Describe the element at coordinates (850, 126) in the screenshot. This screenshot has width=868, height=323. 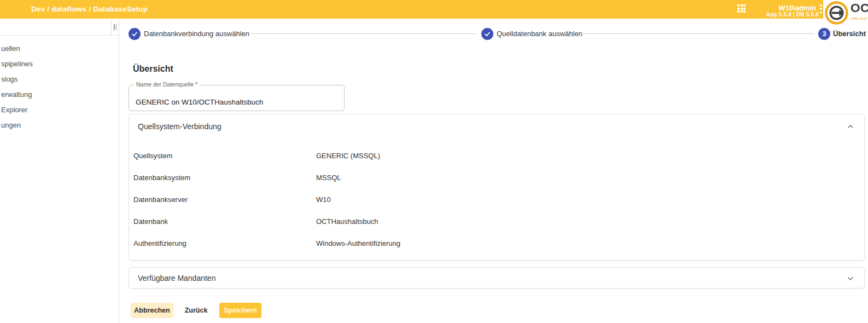
I see `chevron-up-icon` at that location.